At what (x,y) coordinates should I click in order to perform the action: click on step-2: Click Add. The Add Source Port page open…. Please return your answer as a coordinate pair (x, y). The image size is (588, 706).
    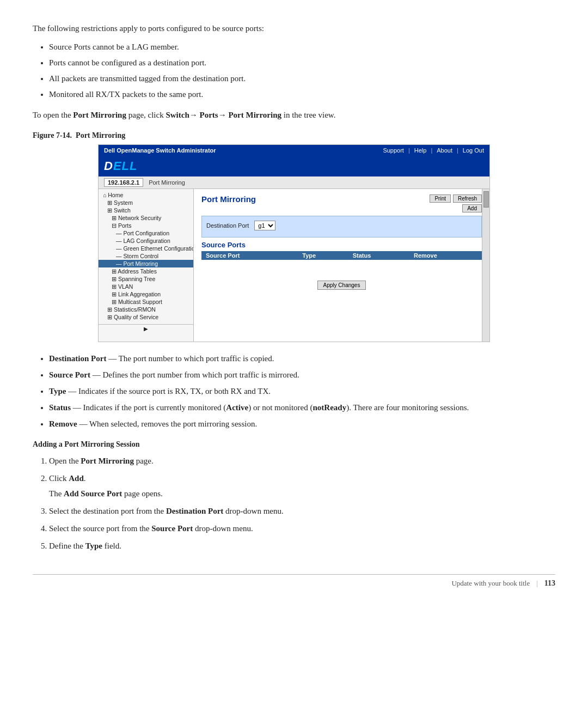
    Looking at the image, I should click on (302, 486).